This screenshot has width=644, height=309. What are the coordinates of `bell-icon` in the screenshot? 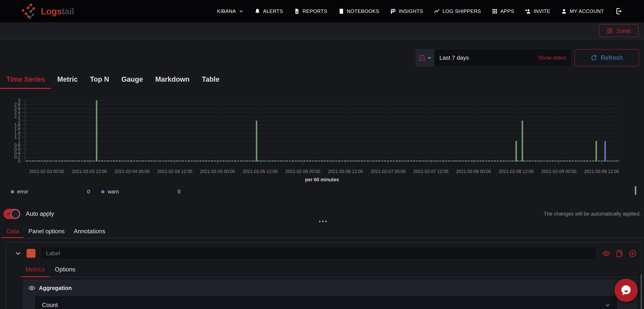 It's located at (258, 11).